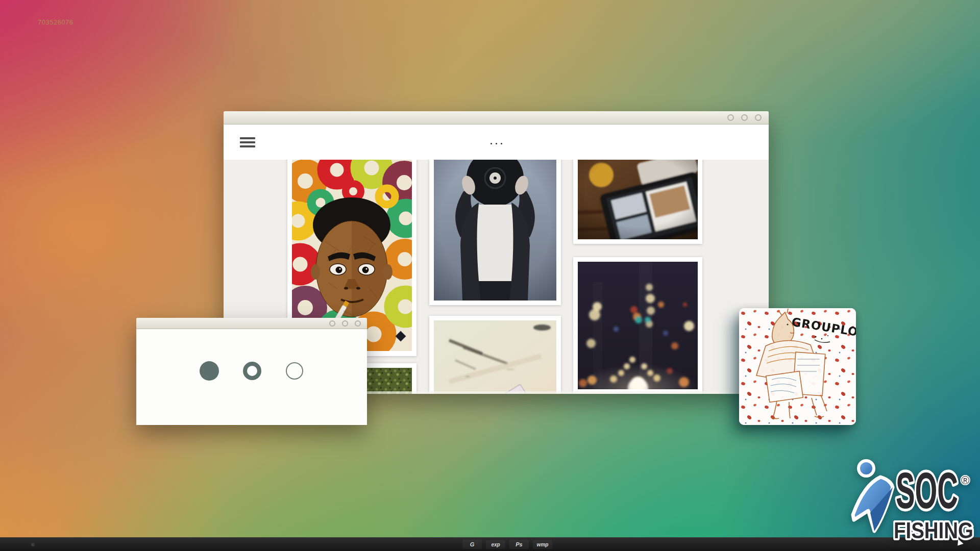  What do you see at coordinates (252, 371) in the screenshot?
I see `circle-option-thick-ring` at bounding box center [252, 371].